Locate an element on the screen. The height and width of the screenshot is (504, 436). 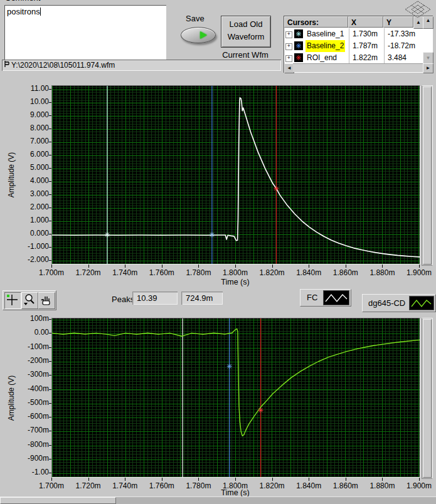
cursor-table-header-name: Cursors: is located at coordinates (316, 22).